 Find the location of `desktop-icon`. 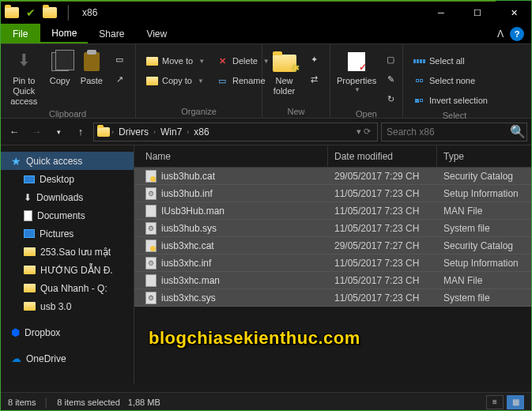

desktop-icon is located at coordinates (29, 179).